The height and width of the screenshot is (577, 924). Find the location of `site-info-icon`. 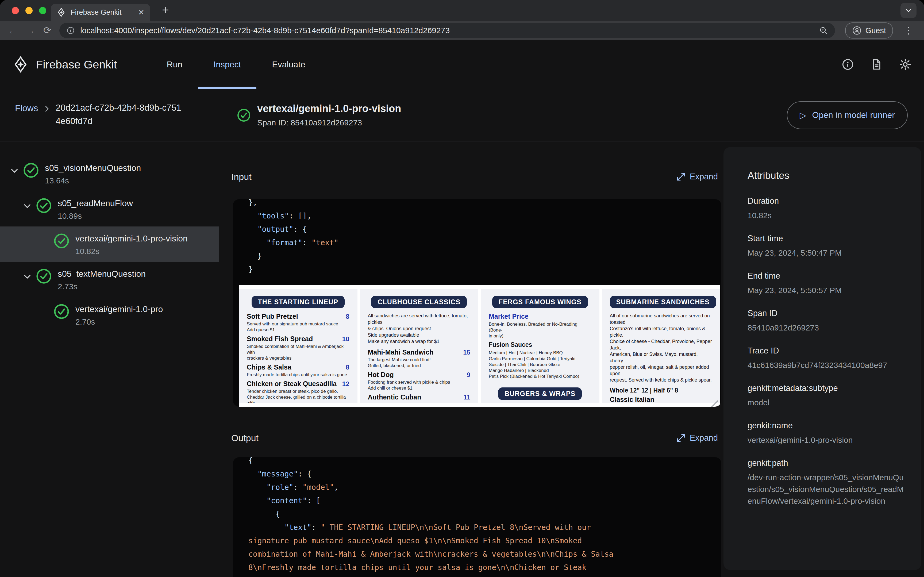

site-info-icon is located at coordinates (71, 31).